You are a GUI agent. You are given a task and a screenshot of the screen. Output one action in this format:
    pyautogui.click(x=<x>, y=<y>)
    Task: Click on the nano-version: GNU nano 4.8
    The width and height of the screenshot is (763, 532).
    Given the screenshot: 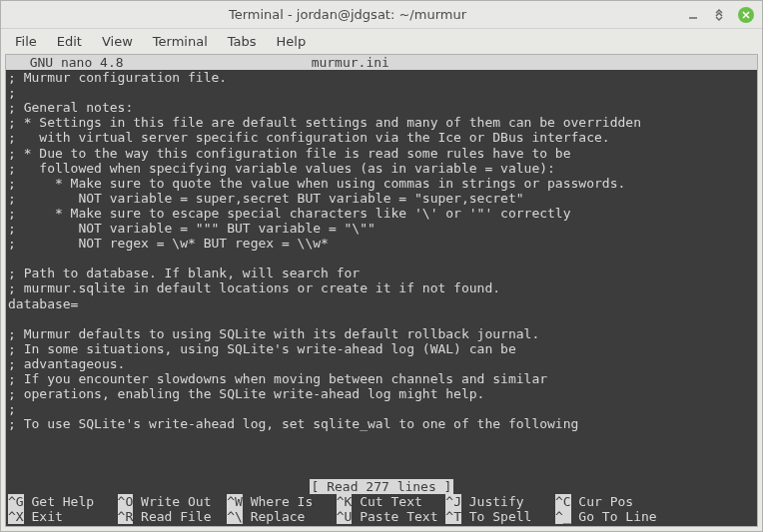 What is the action you would take?
    pyautogui.click(x=65, y=62)
    